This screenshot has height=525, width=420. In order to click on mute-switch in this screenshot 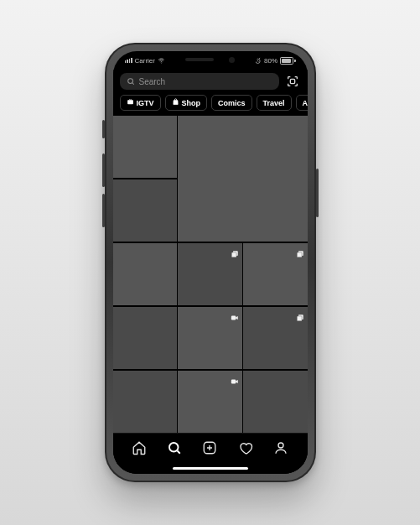, I will do `click(104, 129)`.